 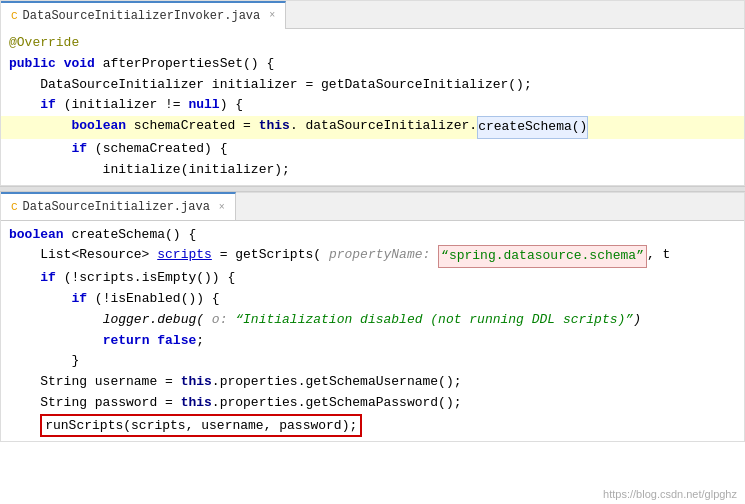 I want to click on panel1-tab-bar: C DataSourceInitializerInvoker.java ×, so click(x=372, y=15).